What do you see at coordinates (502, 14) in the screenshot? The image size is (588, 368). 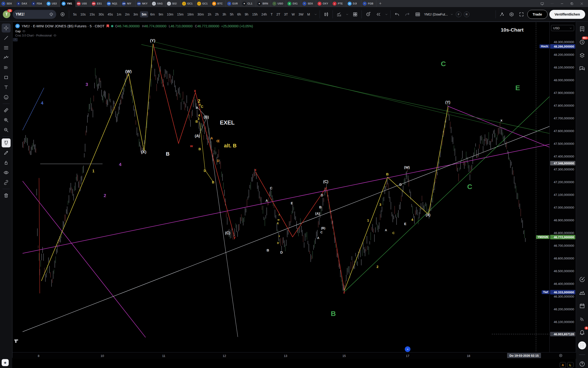 I see `magic-wand-icon` at bounding box center [502, 14].